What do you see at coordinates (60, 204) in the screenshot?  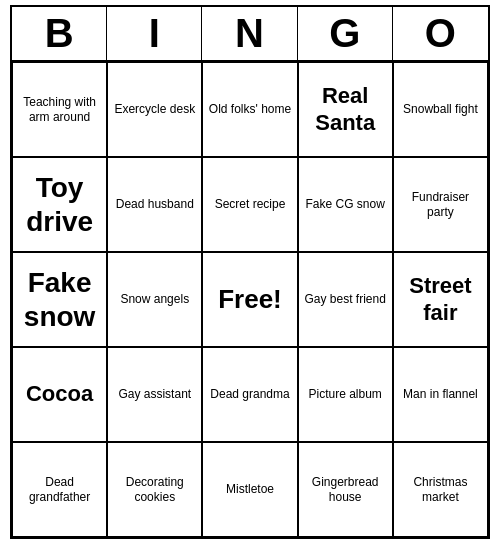 I see `bingo-cell: Toy drive` at bounding box center [60, 204].